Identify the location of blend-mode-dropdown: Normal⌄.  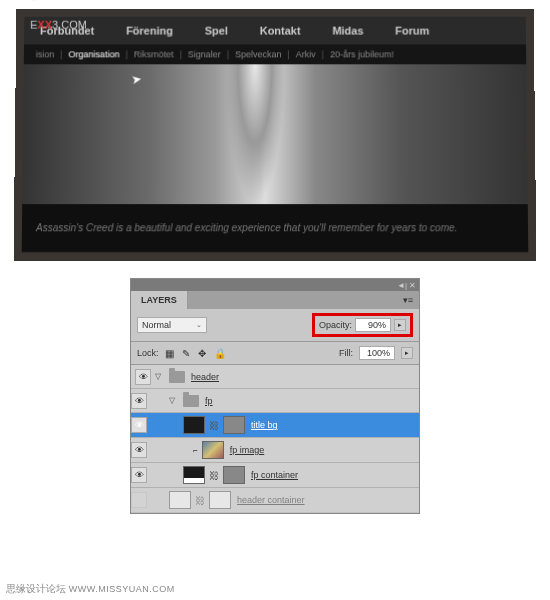
(172, 325).